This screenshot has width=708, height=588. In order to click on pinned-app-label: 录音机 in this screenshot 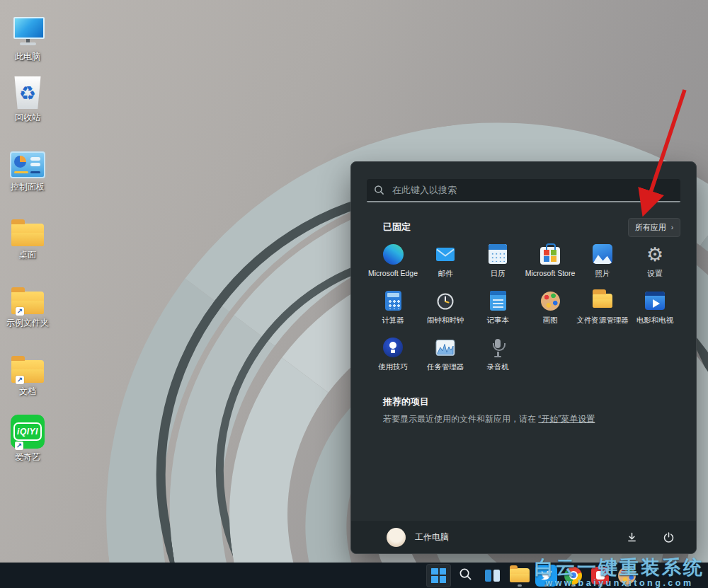, I will do `click(498, 367)`.